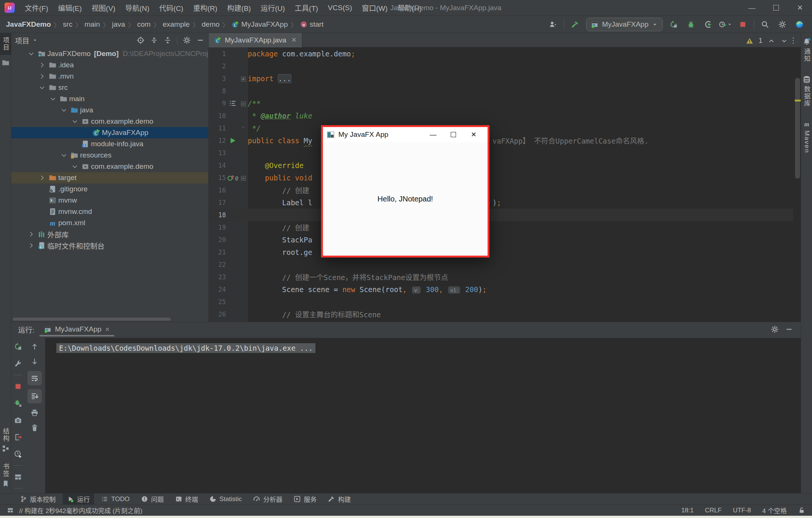 The image size is (812, 518). I want to click on inspection-widget: 1, so click(767, 41).